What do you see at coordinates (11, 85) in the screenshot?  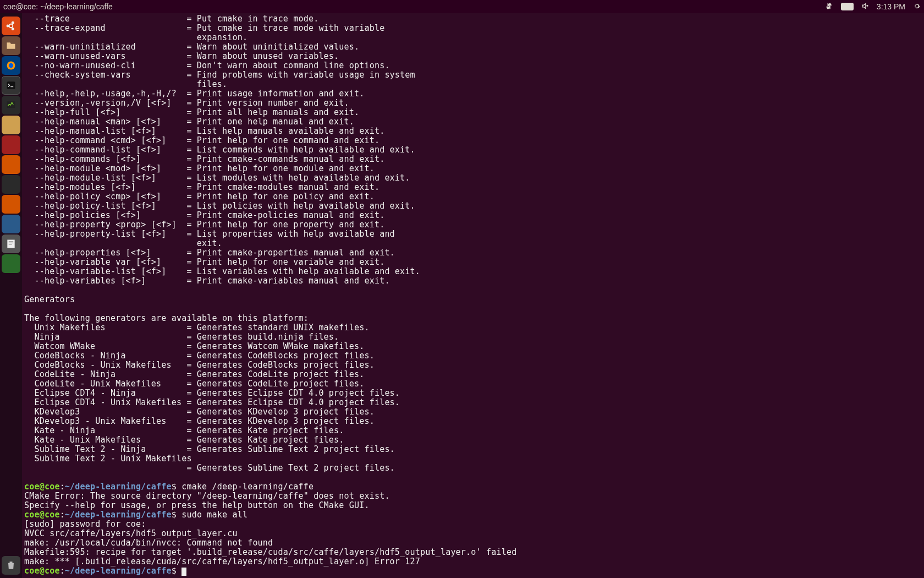 I see `terminal-icon` at bounding box center [11, 85].